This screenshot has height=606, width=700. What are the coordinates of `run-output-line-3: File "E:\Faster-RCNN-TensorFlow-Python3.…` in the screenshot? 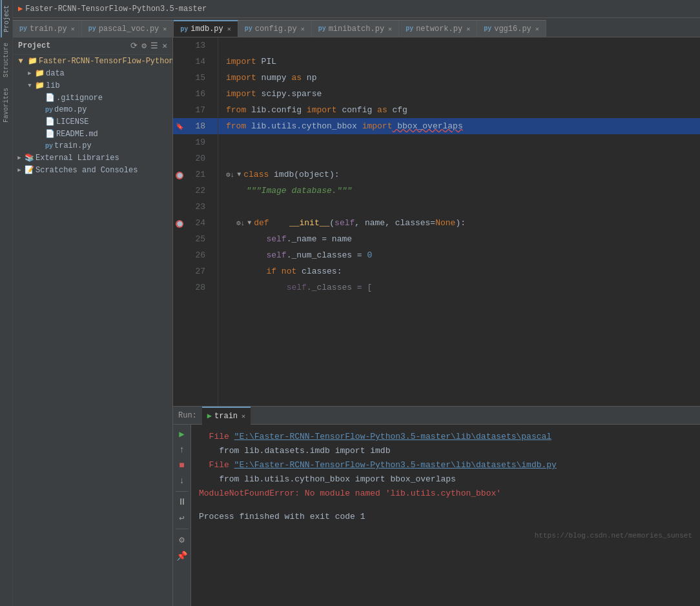 It's located at (446, 465).